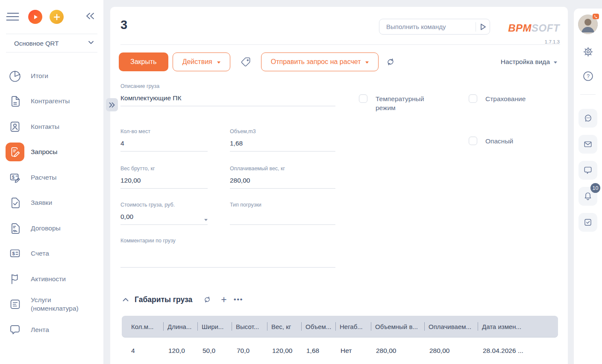  What do you see at coordinates (435, 26) in the screenshot?
I see `command-line` at bounding box center [435, 26].